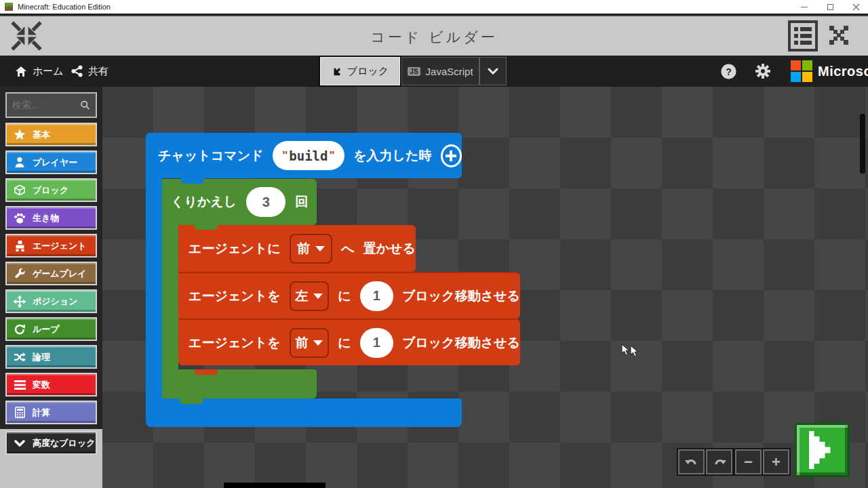 The image size is (868, 488). What do you see at coordinates (856, 7) in the screenshot?
I see `close-window-button` at bounding box center [856, 7].